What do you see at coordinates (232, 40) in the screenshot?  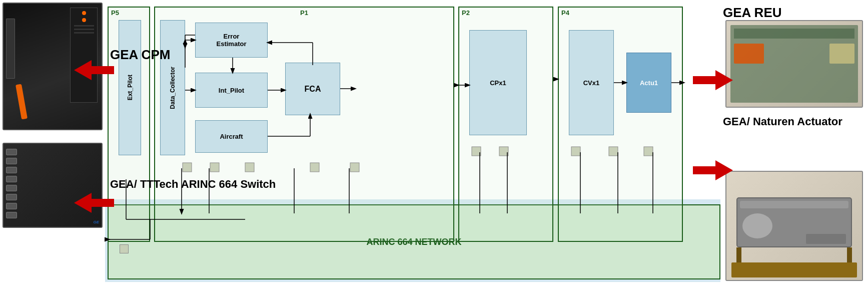 I see `error-estimator-label: Error Estimator` at bounding box center [232, 40].